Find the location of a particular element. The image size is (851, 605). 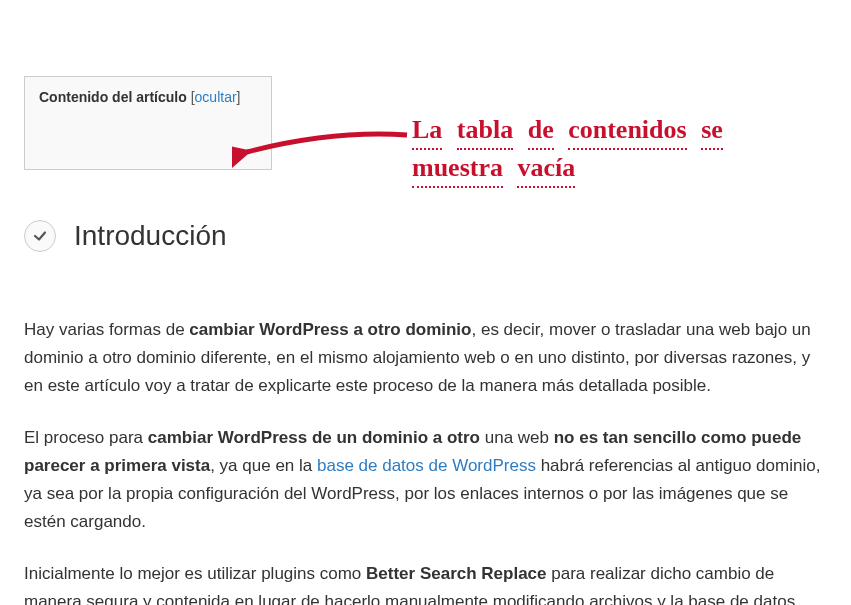

paragraph-3: Inicialmente lo mejor es utilizar plugin… is located at coordinates (426, 582).